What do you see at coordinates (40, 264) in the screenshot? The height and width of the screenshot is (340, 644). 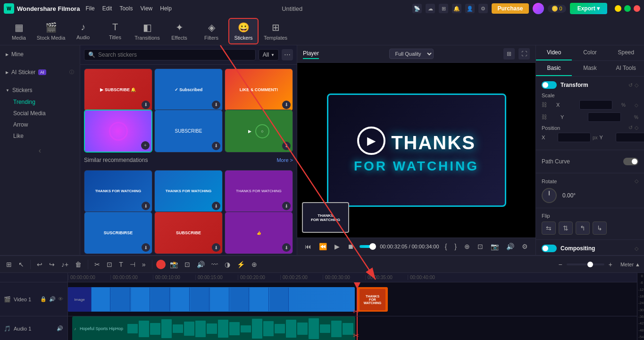 I see `tl-undo-button: ↩` at bounding box center [40, 264].